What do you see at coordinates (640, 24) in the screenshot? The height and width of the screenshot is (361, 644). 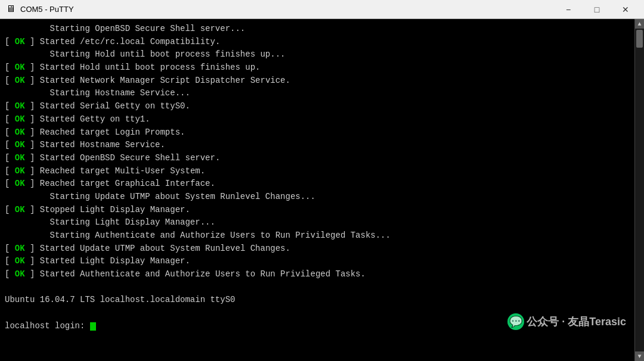 I see `scroll-up-button: ▲` at bounding box center [640, 24].